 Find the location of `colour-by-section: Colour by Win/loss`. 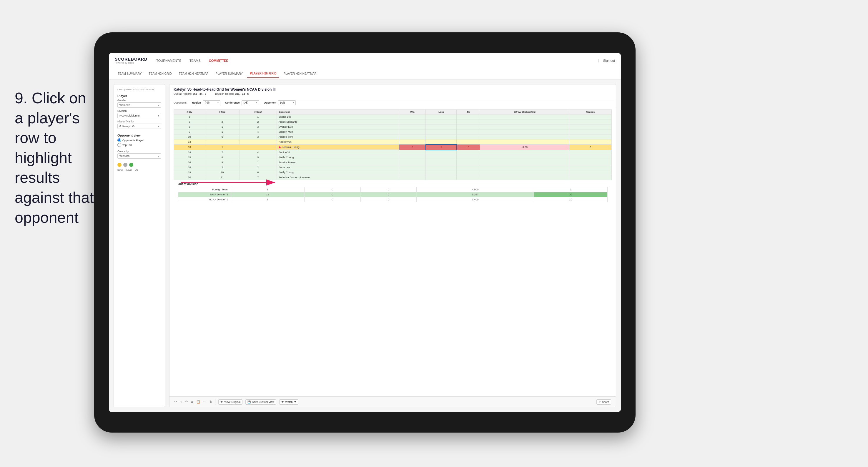

colour-by-section: Colour by Win/loss is located at coordinates (140, 154).